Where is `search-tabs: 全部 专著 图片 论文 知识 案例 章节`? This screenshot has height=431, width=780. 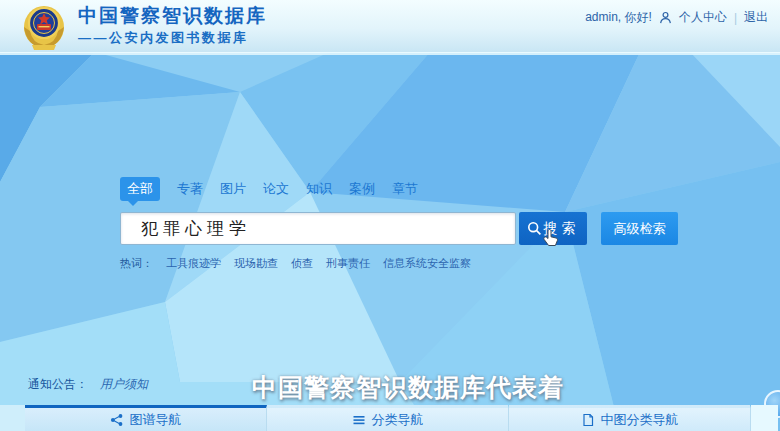 search-tabs: 全部 专著 图片 论文 知识 案例 章节 is located at coordinates (269, 189).